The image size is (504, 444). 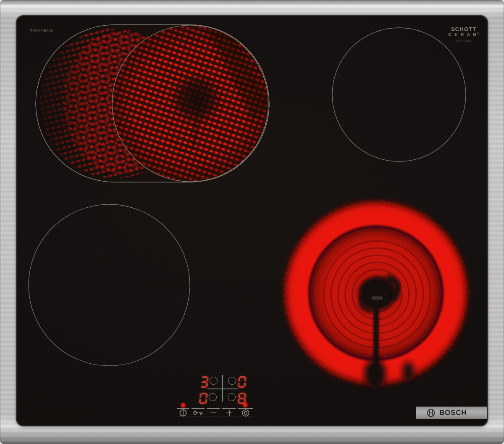 I want to click on zone-indicator-circle-front-right, so click(x=232, y=397).